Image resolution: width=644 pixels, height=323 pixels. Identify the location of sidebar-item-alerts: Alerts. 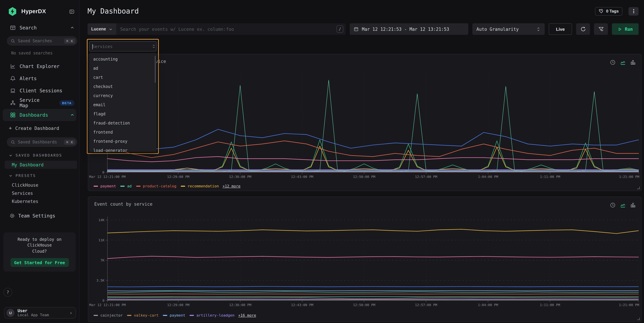
(40, 79).